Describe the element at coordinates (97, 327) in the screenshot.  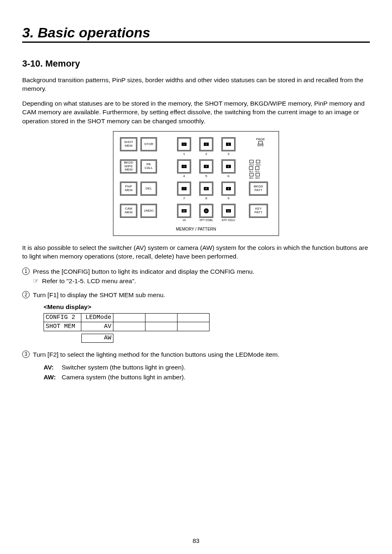
I see `menu-r2c2: AV` at that location.